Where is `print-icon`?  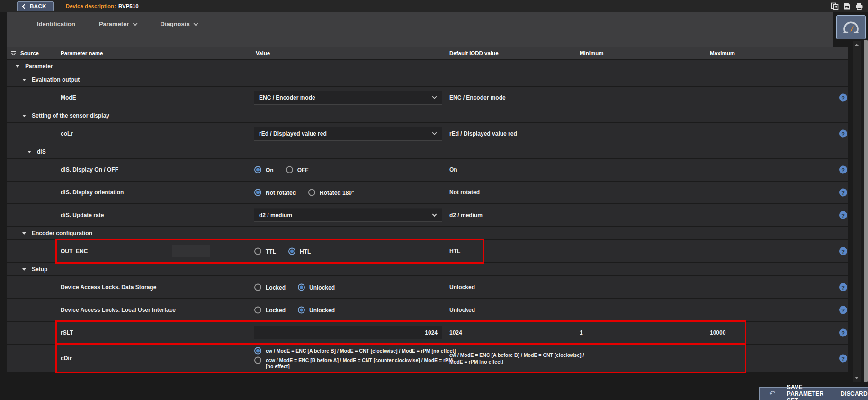
print-icon is located at coordinates (859, 7).